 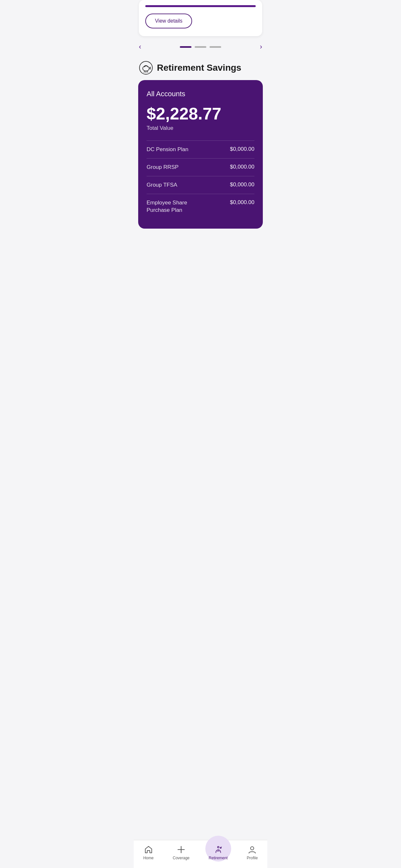 What do you see at coordinates (201, 128) in the screenshot?
I see `total-value-label: Total Value` at bounding box center [201, 128].